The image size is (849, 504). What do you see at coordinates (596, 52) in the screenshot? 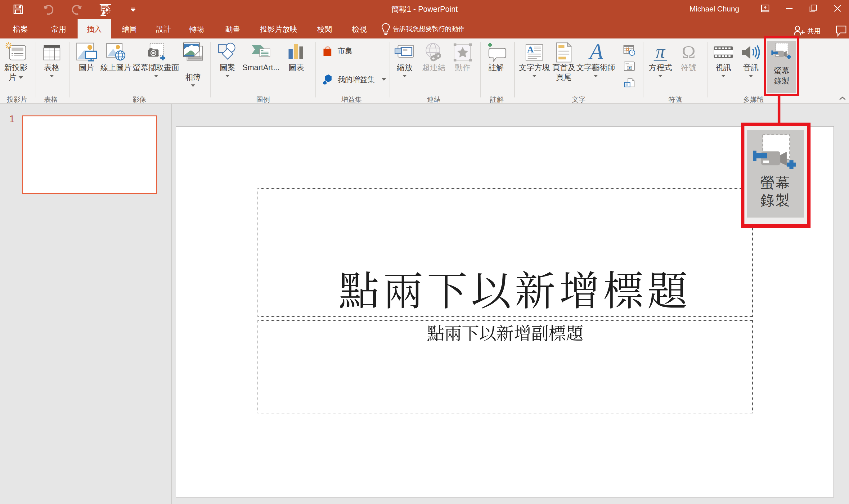
I see `svg-text: A` at bounding box center [596, 52].